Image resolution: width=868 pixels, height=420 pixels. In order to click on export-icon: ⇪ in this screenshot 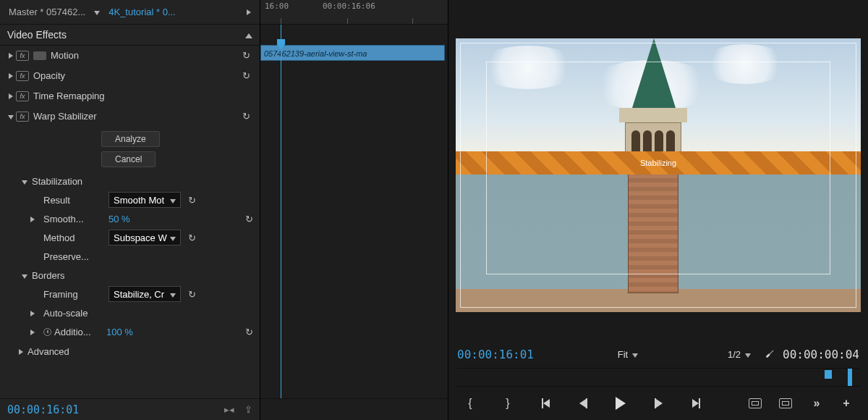, I will do `click(249, 410)`.